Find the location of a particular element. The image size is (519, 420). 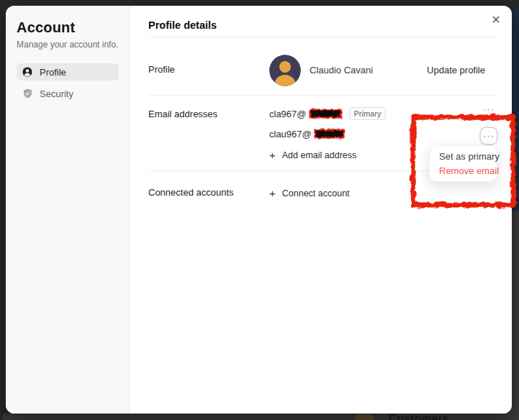

connected-row-label: Connected accounts is located at coordinates (191, 193).